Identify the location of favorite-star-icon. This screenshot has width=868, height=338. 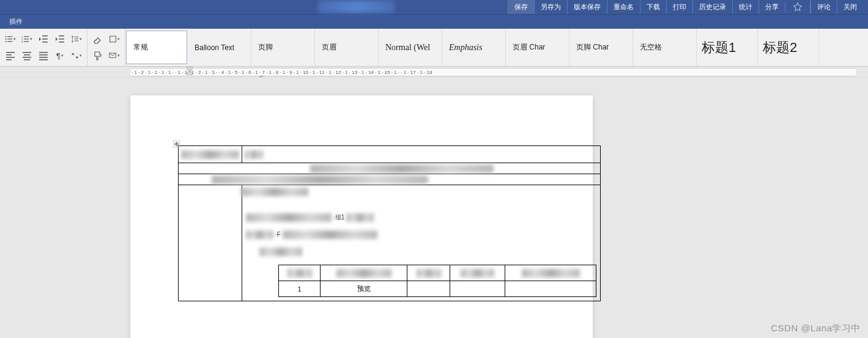
(798, 7).